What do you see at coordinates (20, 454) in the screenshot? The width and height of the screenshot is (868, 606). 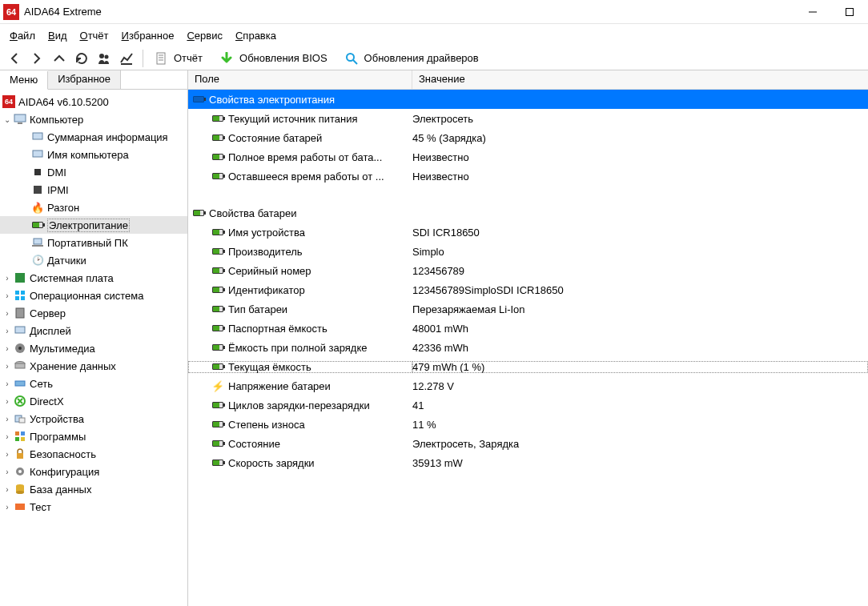 I see `lock-icon` at bounding box center [20, 454].